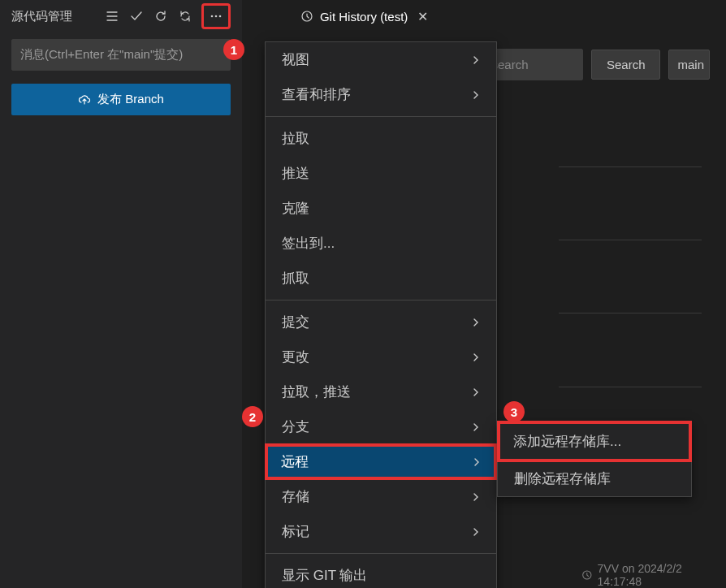  I want to click on scm-title: 源代码管理, so click(42, 16).